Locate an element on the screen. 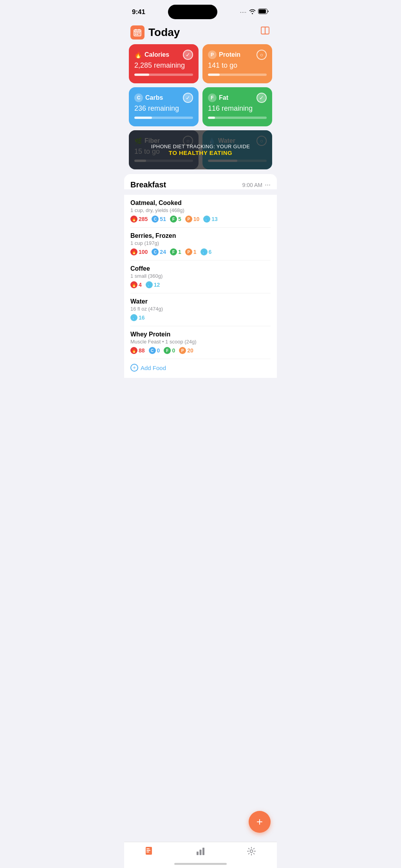 This screenshot has height=868, width=401. macro-card-carbs: C Carbs ✓ 236 remaining is located at coordinates (164, 107).